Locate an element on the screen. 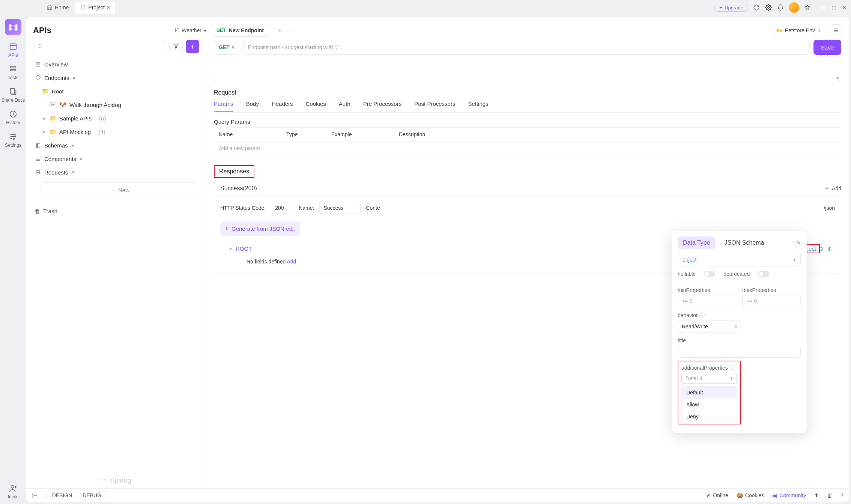 The width and height of the screenshot is (851, 504). resize-handle-icon: ◢ is located at coordinates (837, 77).